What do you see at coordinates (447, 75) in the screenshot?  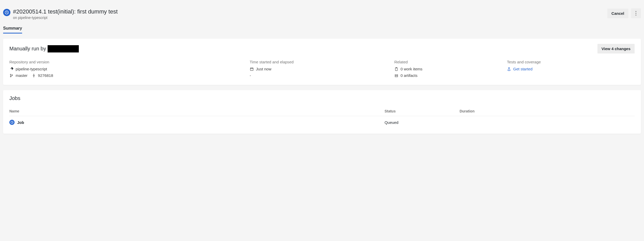 I see `artifacts-link: 0 artifacts` at bounding box center [447, 75].